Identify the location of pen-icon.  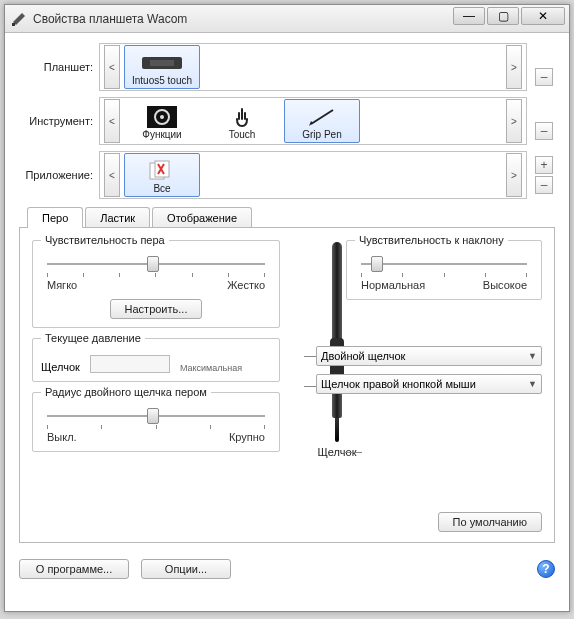
(322, 117).